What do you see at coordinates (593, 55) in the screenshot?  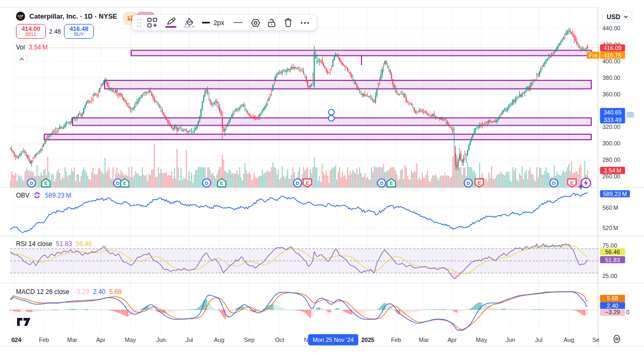 I see `svg-text: Pre` at bounding box center [593, 55].